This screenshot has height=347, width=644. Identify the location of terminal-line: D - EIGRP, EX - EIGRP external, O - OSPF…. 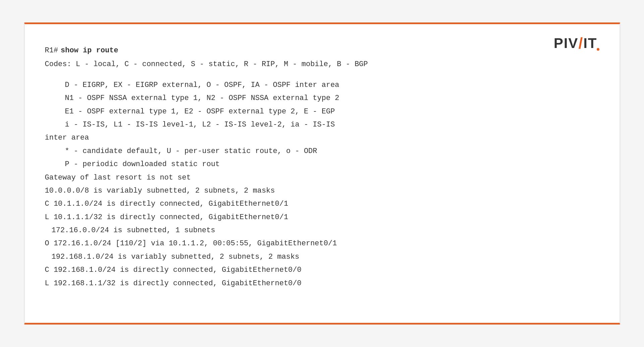
(322, 85).